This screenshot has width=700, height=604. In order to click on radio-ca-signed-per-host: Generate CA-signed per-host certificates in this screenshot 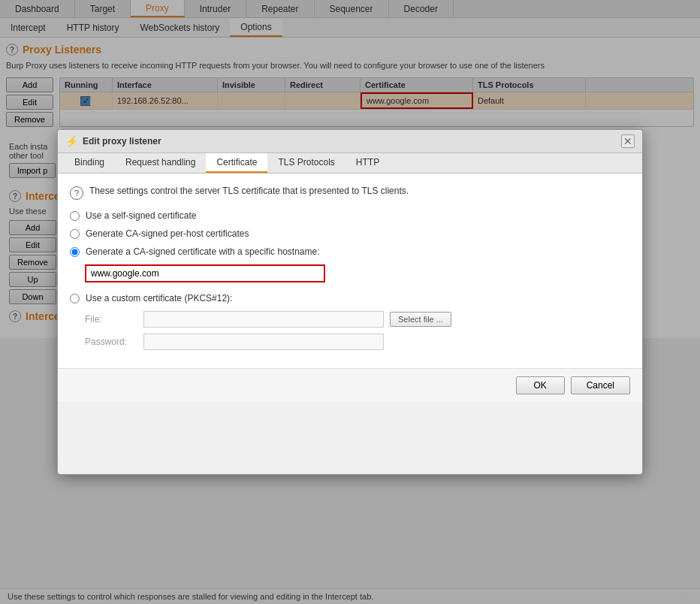, I will do `click(350, 234)`.